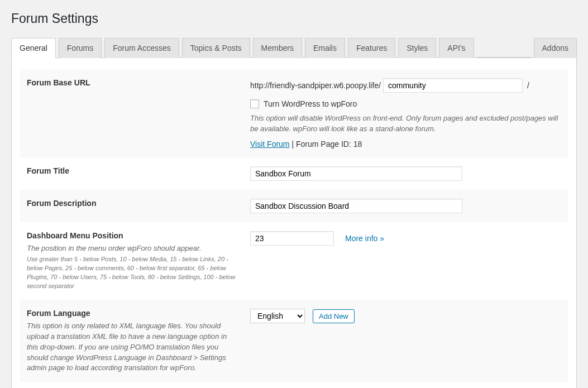 The width and height of the screenshot is (588, 388). Describe the element at coordinates (356, 206) in the screenshot. I see `forum-desc-input` at that location.